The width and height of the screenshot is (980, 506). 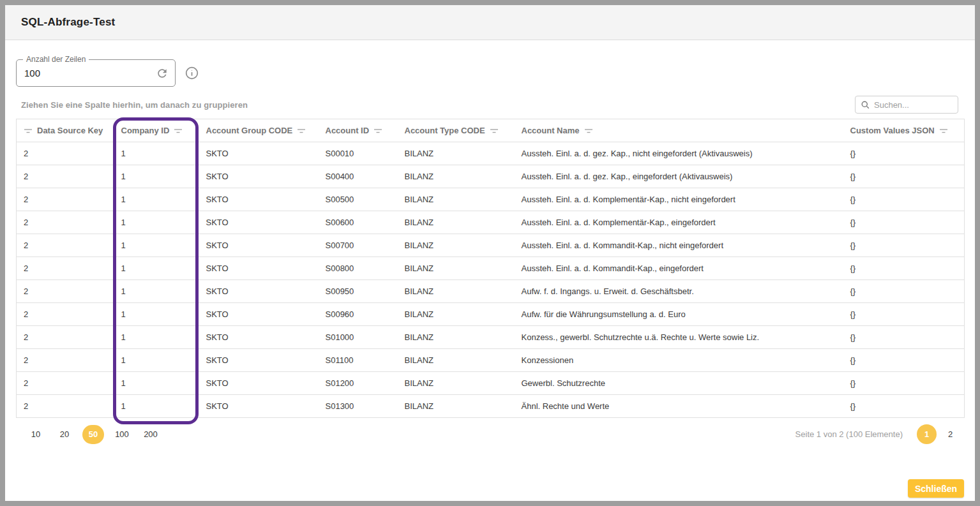 What do you see at coordinates (490, 73) in the screenshot?
I see `row-count-section: Anzahl der Zeilen` at bounding box center [490, 73].